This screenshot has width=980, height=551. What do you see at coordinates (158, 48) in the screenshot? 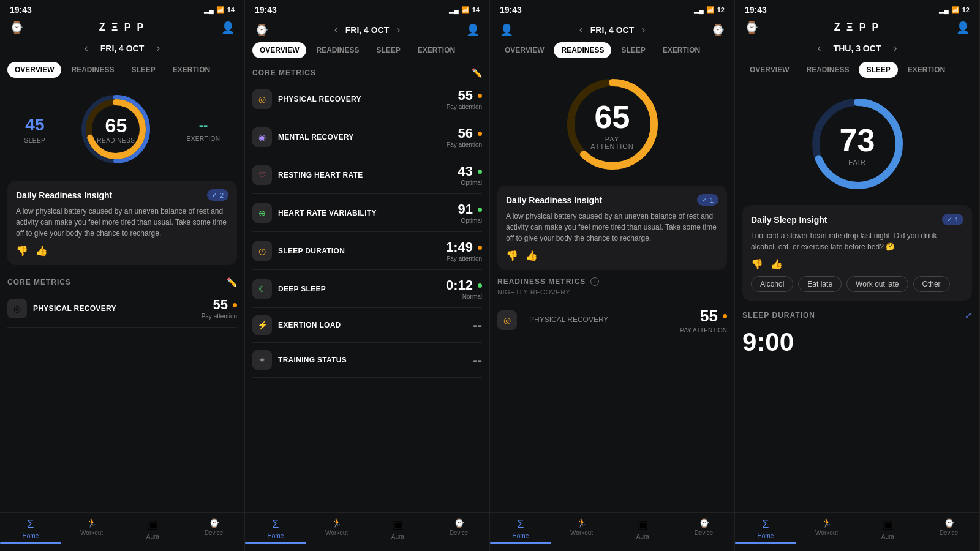
I see `next-date-1: ›` at bounding box center [158, 48].